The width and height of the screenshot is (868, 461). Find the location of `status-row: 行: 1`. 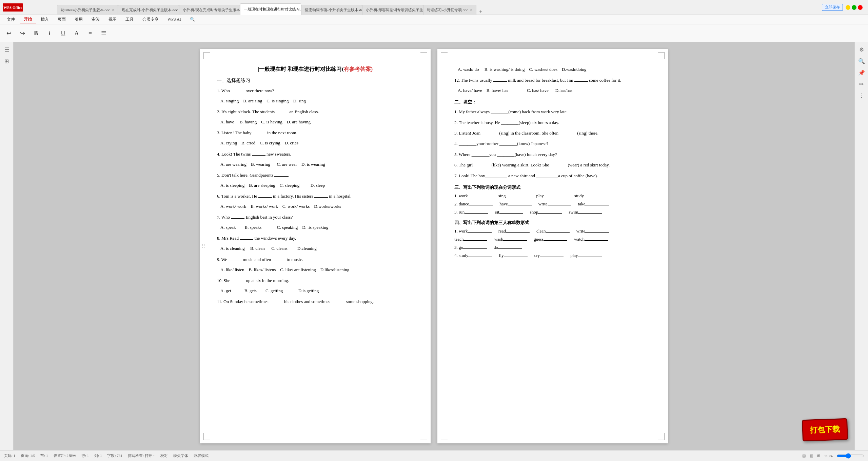

status-row: 行: 1 is located at coordinates (85, 456).